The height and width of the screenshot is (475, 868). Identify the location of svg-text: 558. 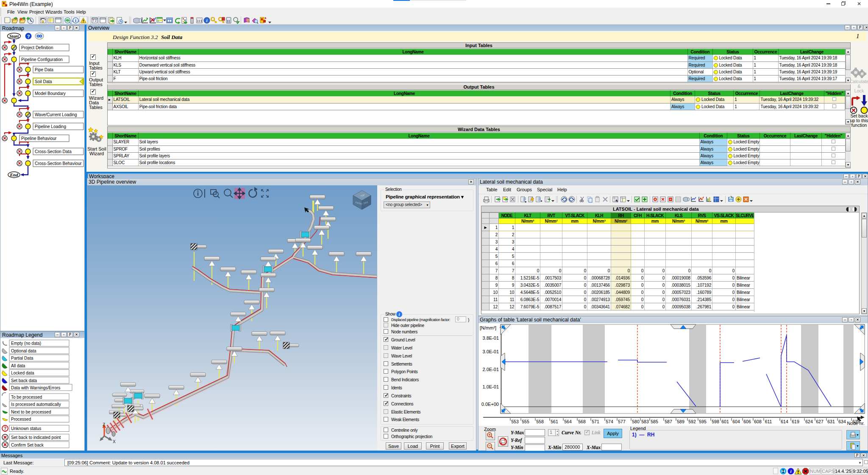
(540, 422).